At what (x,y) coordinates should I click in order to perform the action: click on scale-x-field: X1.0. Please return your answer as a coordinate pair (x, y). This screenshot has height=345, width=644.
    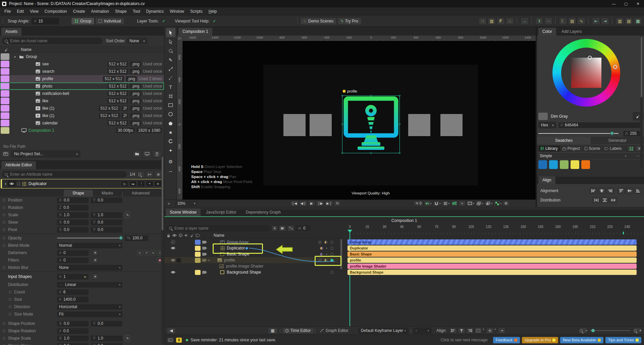
    Looking at the image, I should click on (73, 215).